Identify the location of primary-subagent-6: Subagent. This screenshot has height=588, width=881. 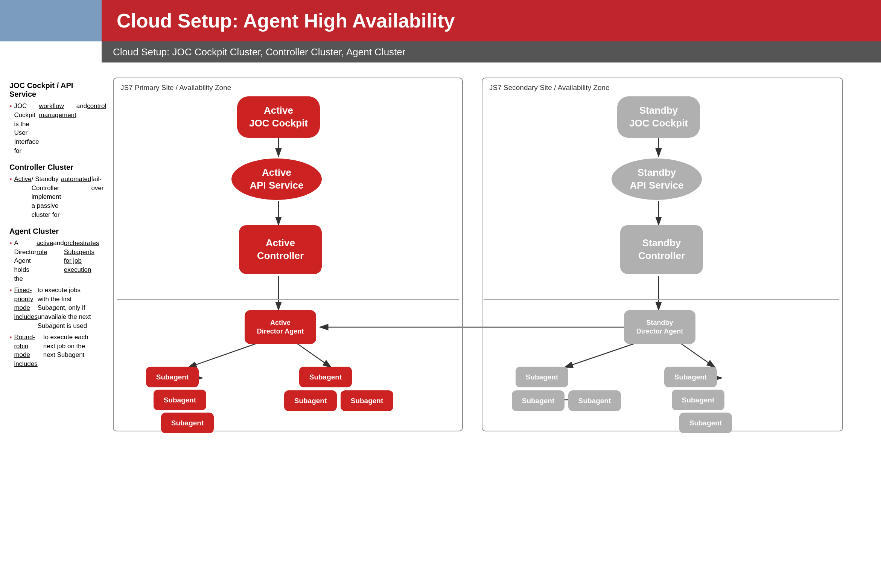
(367, 401).